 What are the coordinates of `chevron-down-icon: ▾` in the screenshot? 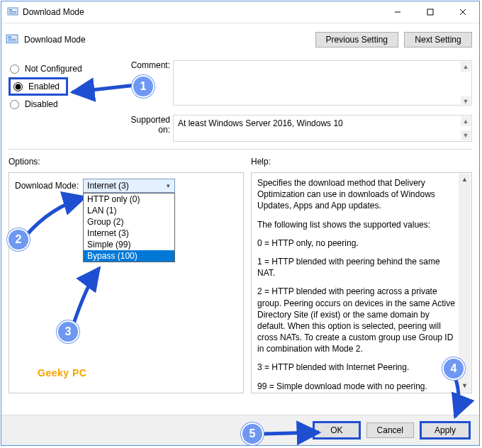 It's located at (168, 186).